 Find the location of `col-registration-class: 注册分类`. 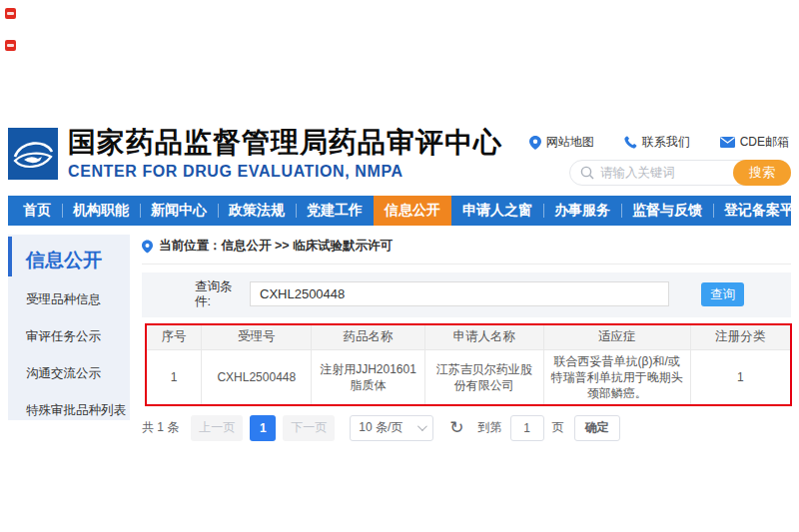

col-registration-class: 注册分类 is located at coordinates (740, 337).